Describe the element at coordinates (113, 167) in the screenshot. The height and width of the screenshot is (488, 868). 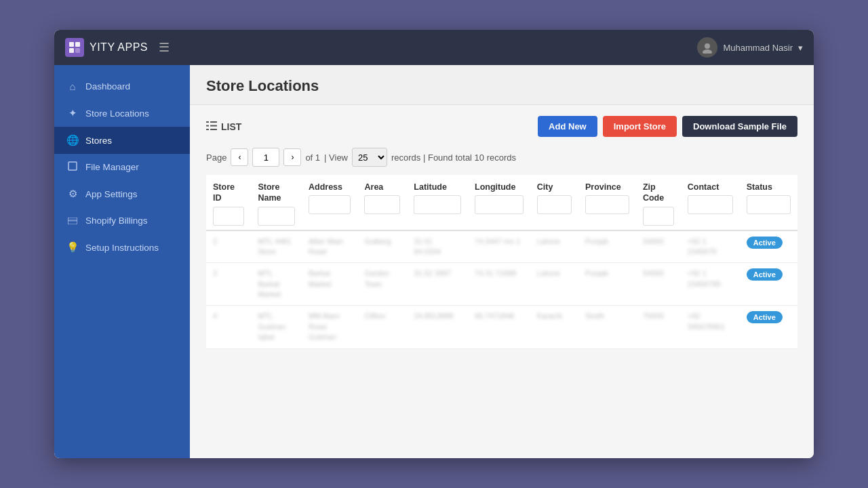
I see `sidebar-item-label: File Manager` at that location.